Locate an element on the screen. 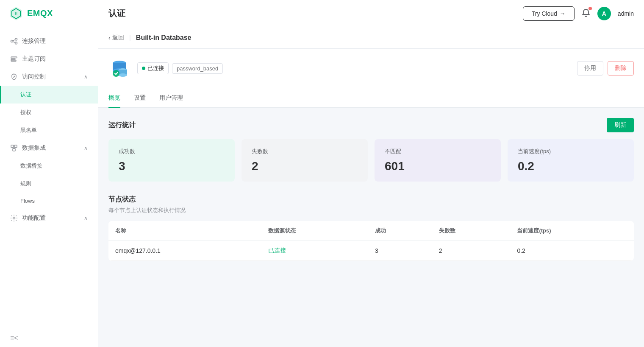 Image resolution: width=644 pixels, height=347 pixels. stat-label: 不匹配 is located at coordinates (438, 151).